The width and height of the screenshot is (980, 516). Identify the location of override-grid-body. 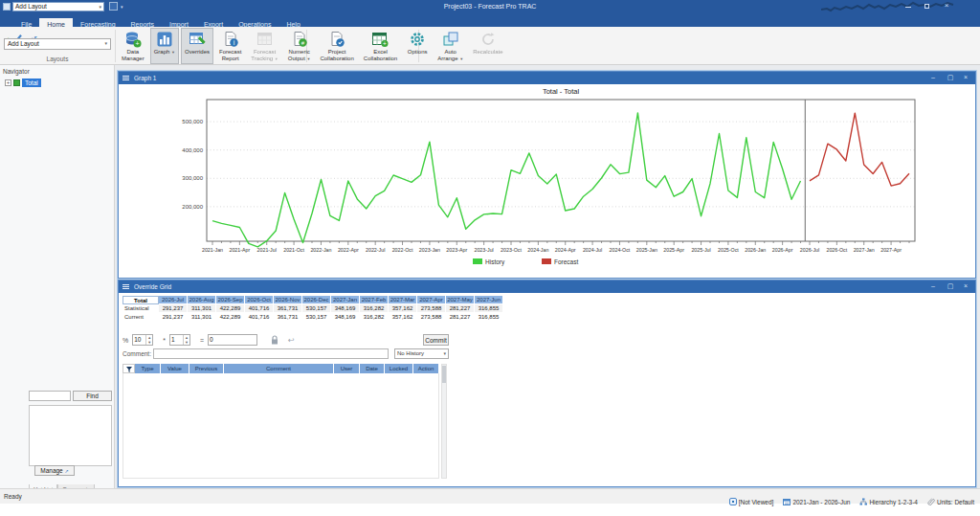
(281, 426).